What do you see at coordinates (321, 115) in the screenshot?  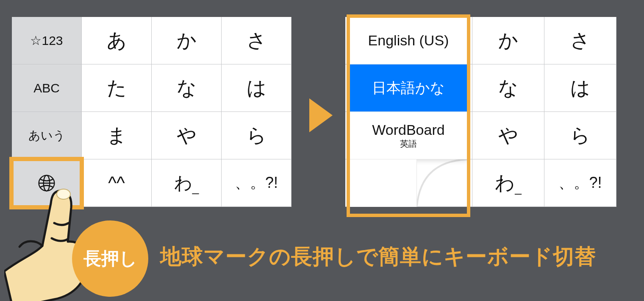 I see `arrow-icon` at bounding box center [321, 115].